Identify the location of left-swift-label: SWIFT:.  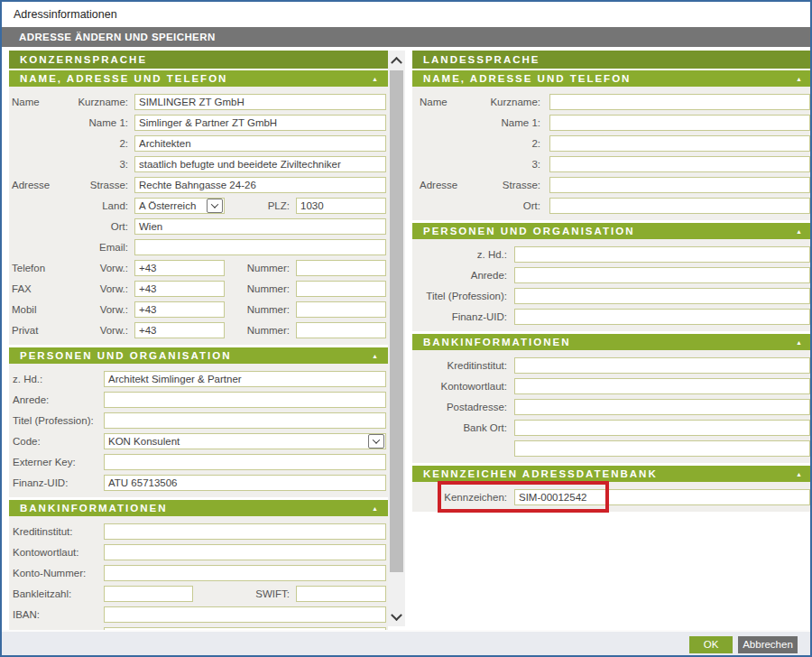
(245, 594).